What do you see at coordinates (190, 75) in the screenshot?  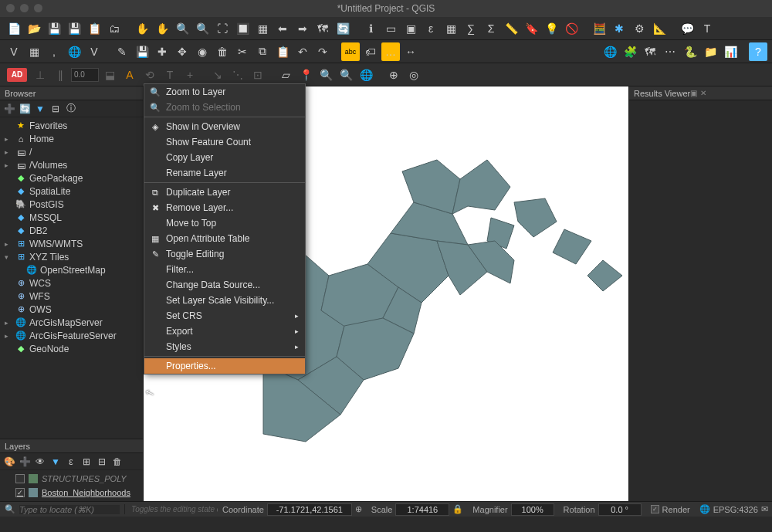 I see `cad-5-icon: +` at bounding box center [190, 75].